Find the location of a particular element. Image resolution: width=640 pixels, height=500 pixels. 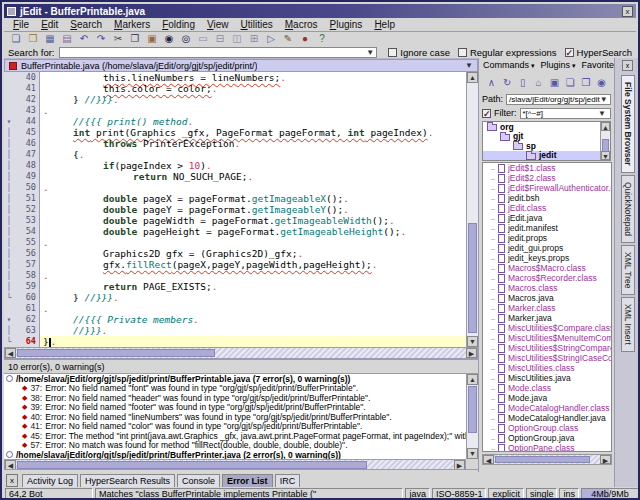

code-line: │45int print(Graphics _gfx, PageFormat p… is located at coordinates (235, 132).